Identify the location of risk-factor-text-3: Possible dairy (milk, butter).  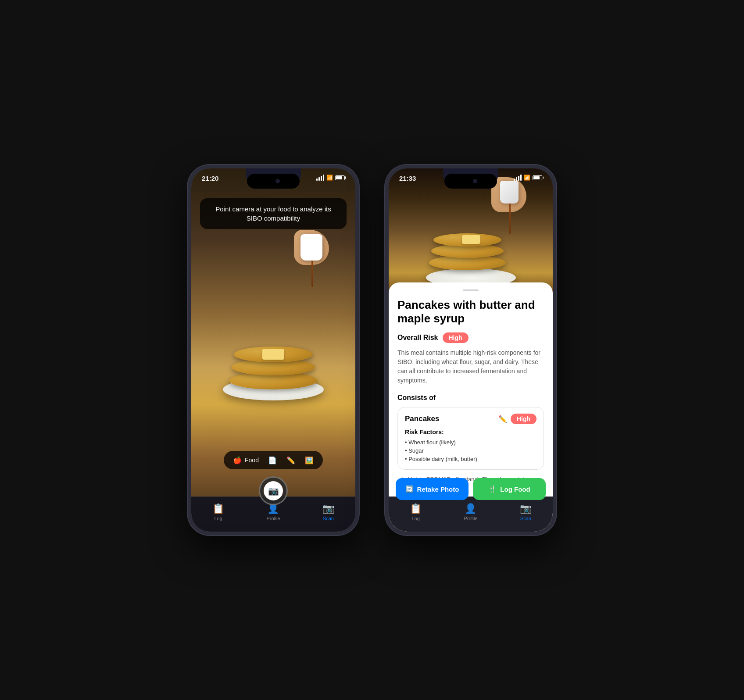
(443, 459).